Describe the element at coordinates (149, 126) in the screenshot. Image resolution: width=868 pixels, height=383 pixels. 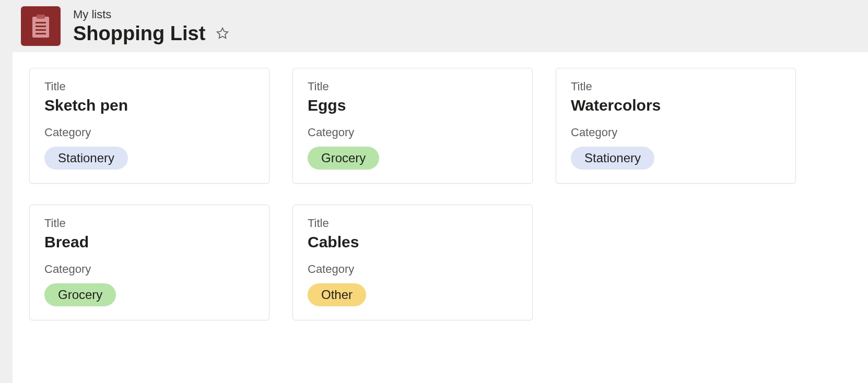
I see `list-card: TitleSketch penCategoryStationery` at that location.